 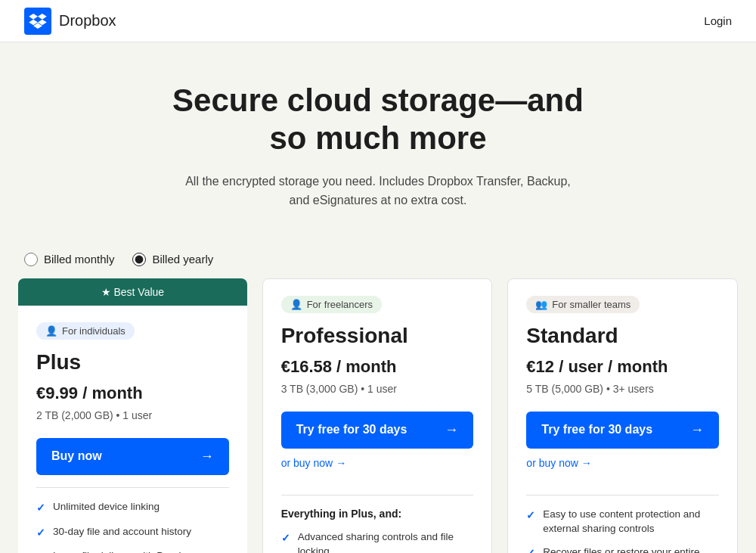 I want to click on professional-features-list: ✓ Advanced sharing controls and file loc…, so click(x=378, y=542).